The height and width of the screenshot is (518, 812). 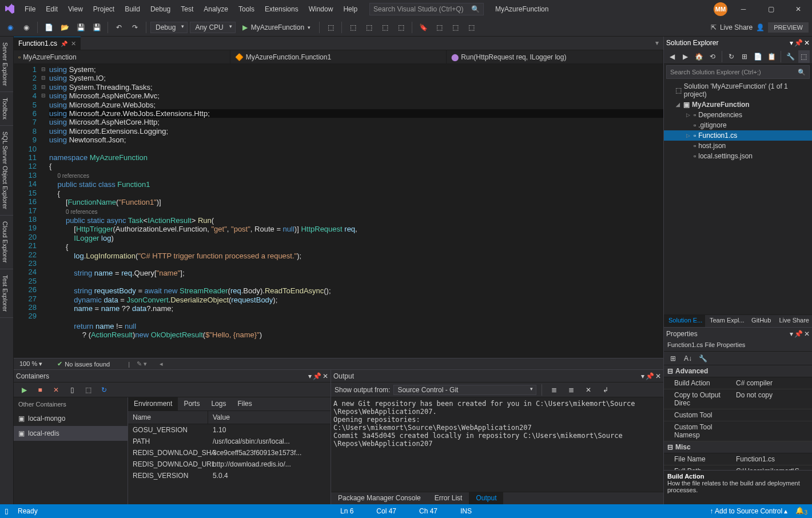 What do you see at coordinates (97, 27) in the screenshot?
I see `save-all-icon: 💾` at bounding box center [97, 27].